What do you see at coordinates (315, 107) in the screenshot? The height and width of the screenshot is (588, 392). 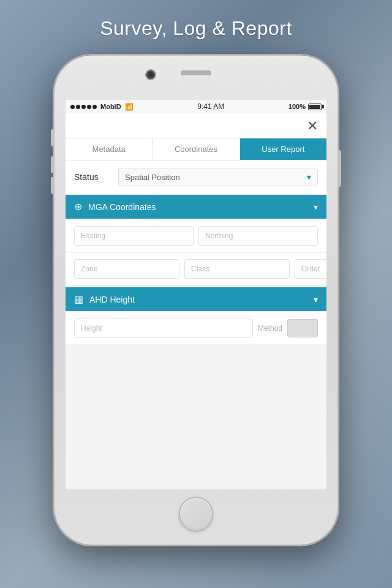 I see `battery-fill` at bounding box center [315, 107].